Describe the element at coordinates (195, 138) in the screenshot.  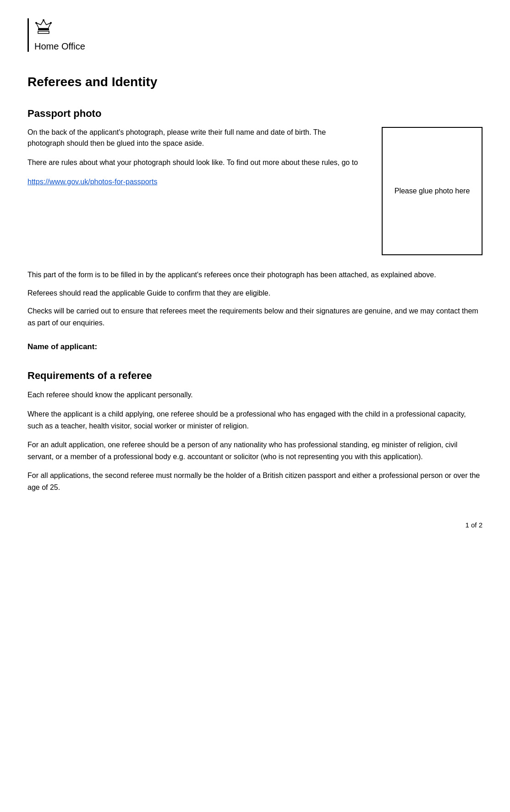
I see `passport-photo-para1: On the back of the applicant's photograp…` at that location.